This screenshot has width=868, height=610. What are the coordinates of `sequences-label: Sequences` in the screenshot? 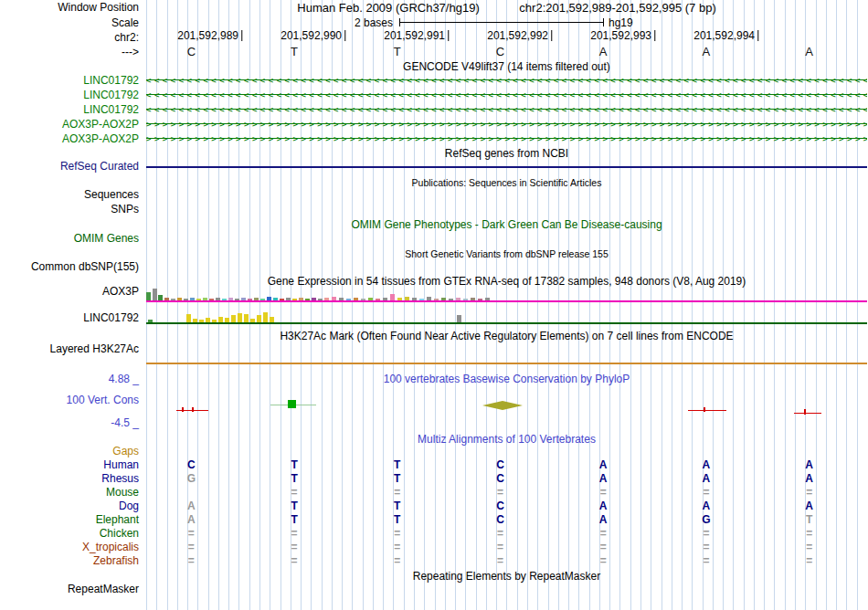 It's located at (69, 195).